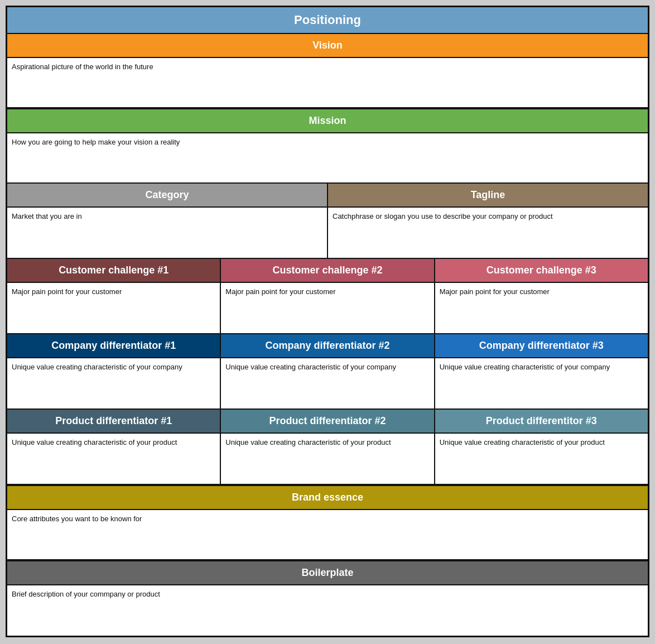 Image resolution: width=655 pixels, height=644 pixels. I want to click on brand-essence-content: Core attributes you want to be known for, so click(328, 535).